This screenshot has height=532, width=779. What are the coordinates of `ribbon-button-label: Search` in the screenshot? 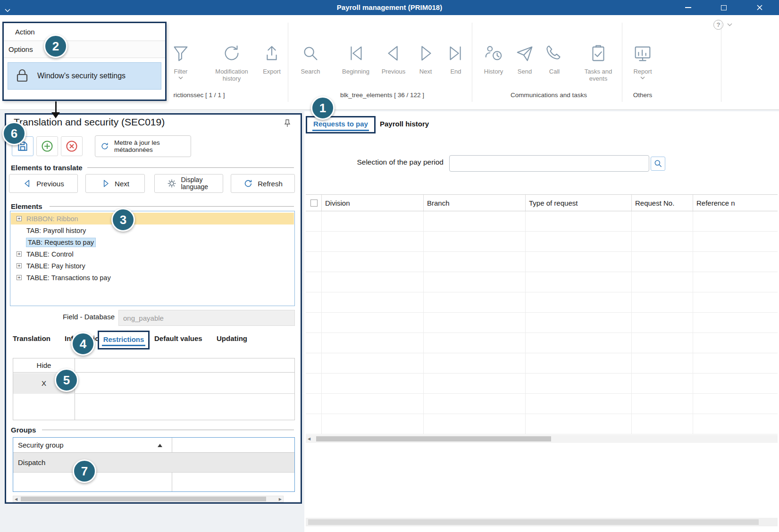 It's located at (310, 72).